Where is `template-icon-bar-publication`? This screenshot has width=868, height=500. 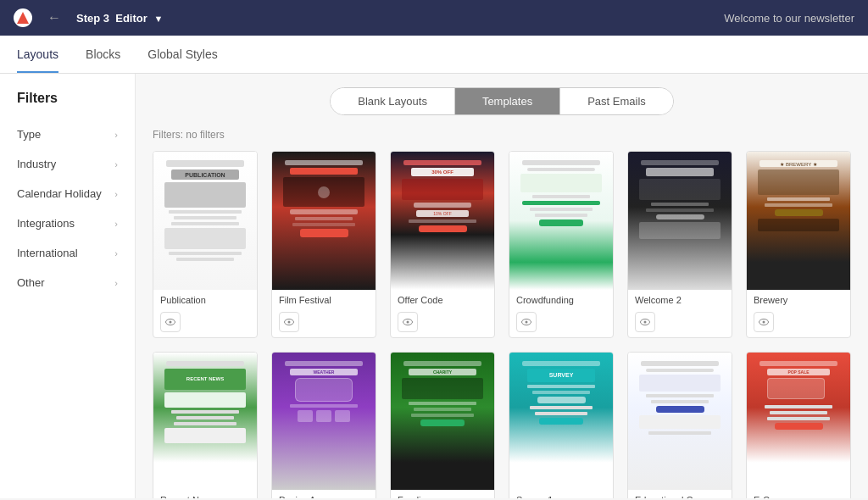 template-icon-bar-publication is located at coordinates (205, 323).